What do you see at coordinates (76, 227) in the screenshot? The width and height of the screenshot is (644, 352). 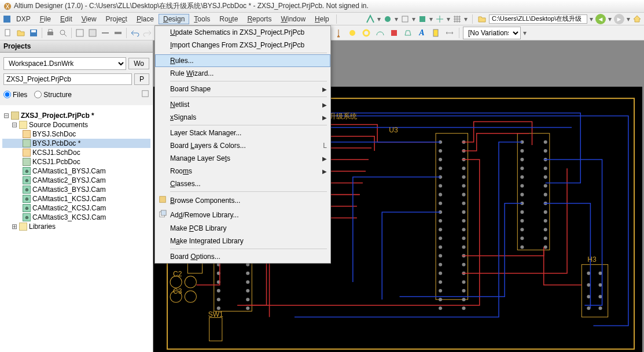 I see `tree-libraries: ⊞Libraries` at bounding box center [76, 227].